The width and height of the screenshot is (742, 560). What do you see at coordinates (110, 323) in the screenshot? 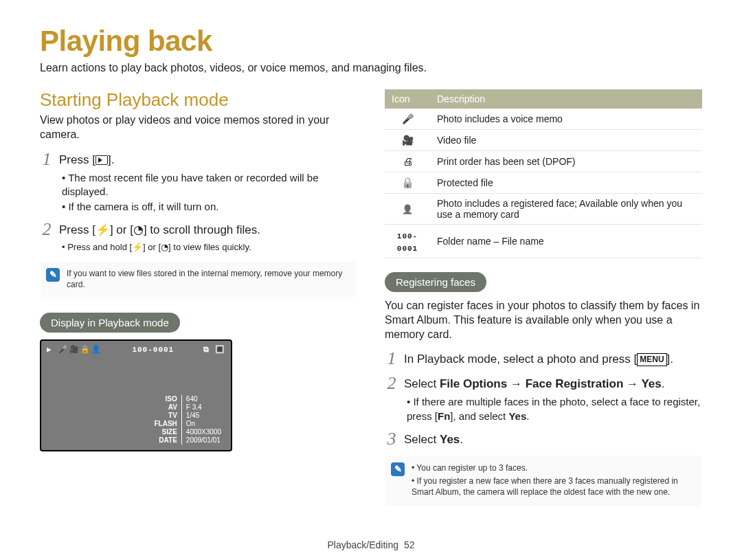
I see `display-mode-pill: Display in Playback mode` at bounding box center [110, 323].